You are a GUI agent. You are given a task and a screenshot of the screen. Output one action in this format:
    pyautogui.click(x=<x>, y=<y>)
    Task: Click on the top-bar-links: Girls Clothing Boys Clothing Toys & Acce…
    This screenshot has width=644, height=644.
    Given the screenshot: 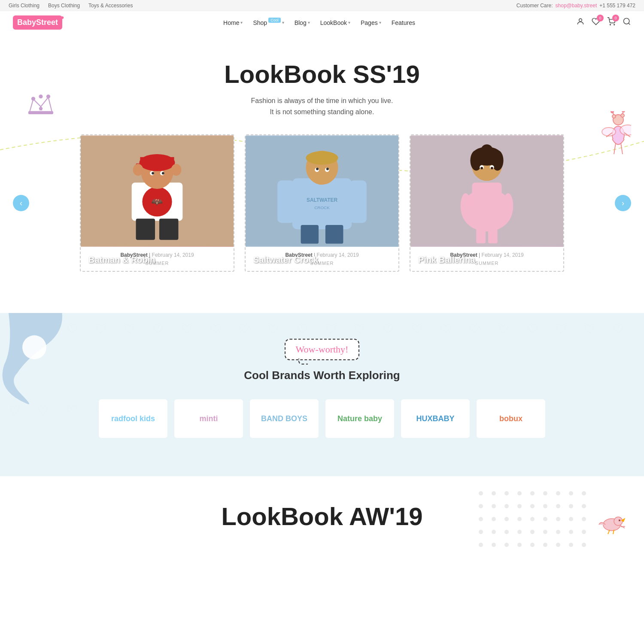 What is the action you would take?
    pyautogui.click(x=70, y=6)
    